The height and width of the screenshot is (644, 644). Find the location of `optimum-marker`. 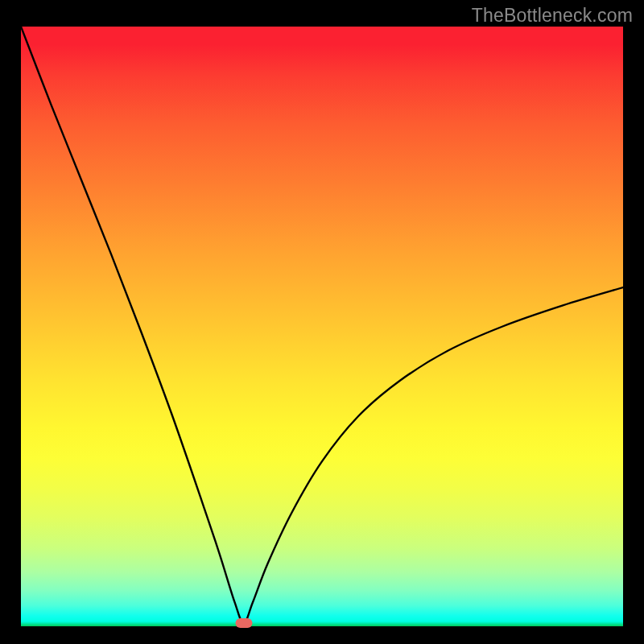

optimum-marker is located at coordinates (243, 623).